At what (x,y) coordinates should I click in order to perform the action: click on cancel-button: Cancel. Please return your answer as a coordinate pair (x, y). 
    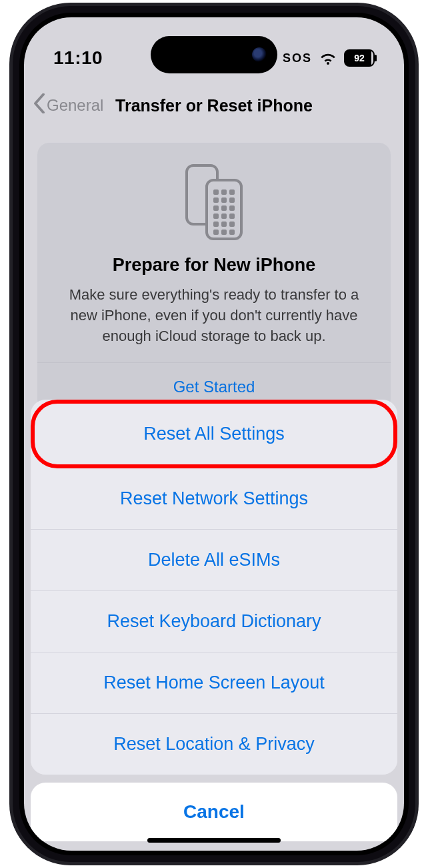
    Looking at the image, I should click on (214, 812).